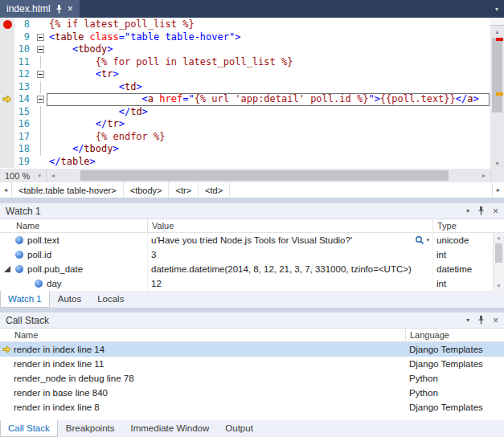 The image size is (504, 437). Describe the element at coordinates (183, 190) in the screenshot. I see `breadcrumb-item: <tr>` at that location.